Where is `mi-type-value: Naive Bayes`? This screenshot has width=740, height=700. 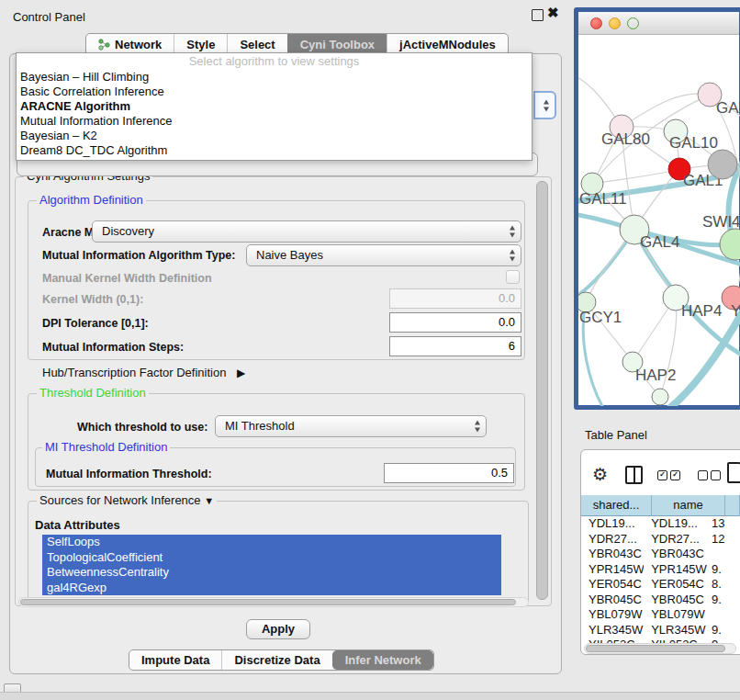 mi-type-value: Naive Bayes is located at coordinates (384, 255).